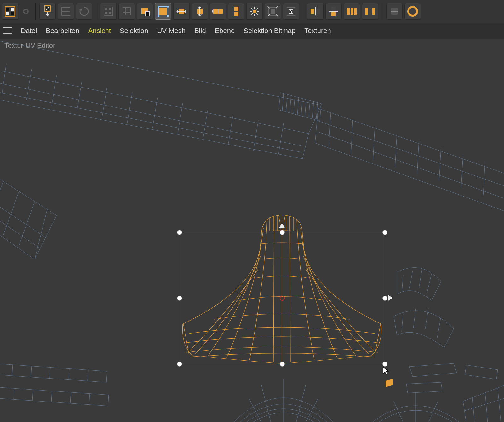 Image resolution: width=504 pixels, height=422 pixels. I want to click on scale-x-icon, so click(181, 11).